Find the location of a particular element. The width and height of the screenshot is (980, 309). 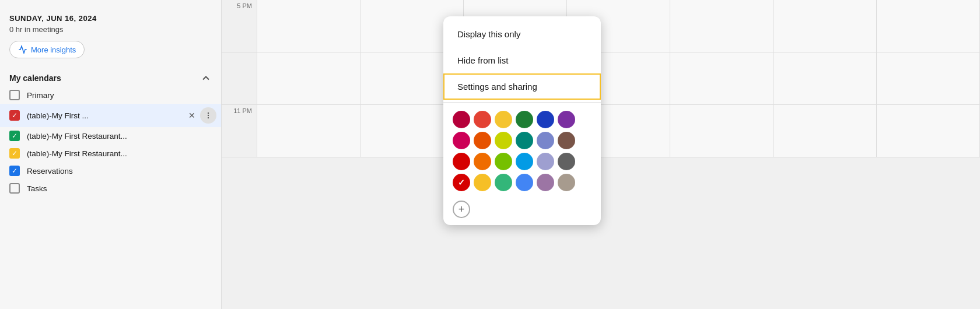

calendar-remove-button: ✕ is located at coordinates (192, 115).